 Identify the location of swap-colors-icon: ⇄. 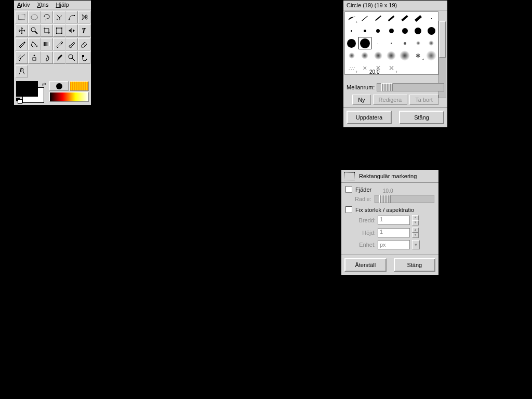
(44, 84).